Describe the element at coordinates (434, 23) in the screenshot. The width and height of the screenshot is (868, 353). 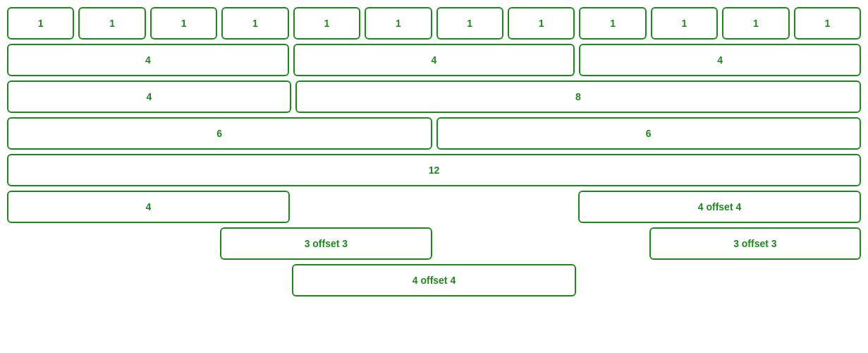
I see `grid-row: 111111111111` at that location.